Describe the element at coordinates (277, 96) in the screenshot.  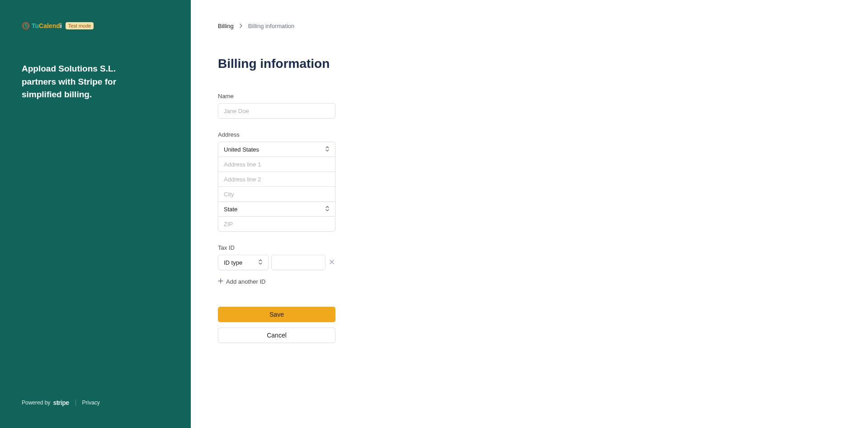
I see `name-label: Name` at that location.